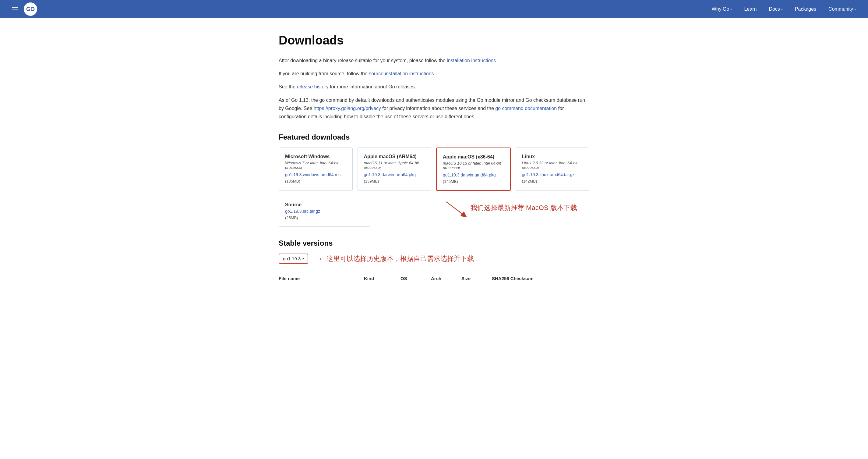 Image resolution: width=868 pixels, height=459 pixels. I want to click on go-circle-logo: GO, so click(30, 9).